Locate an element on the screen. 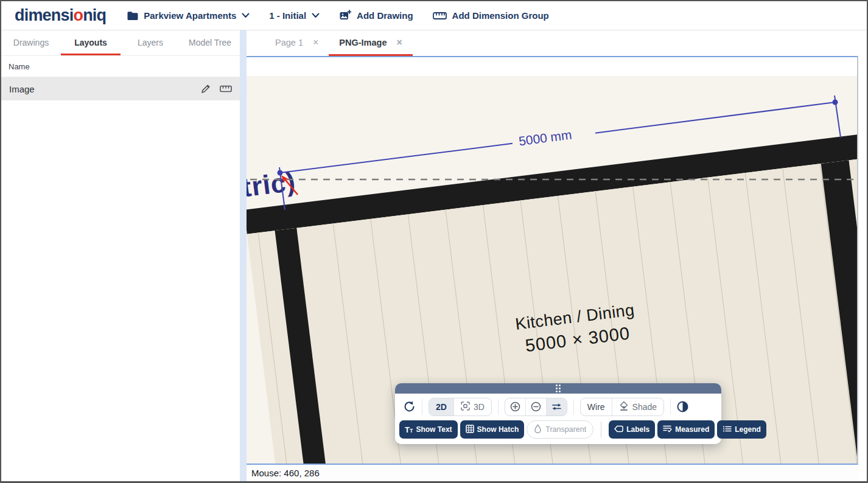 The width and height of the screenshot is (868, 483). add-image-icon is located at coordinates (345, 16).